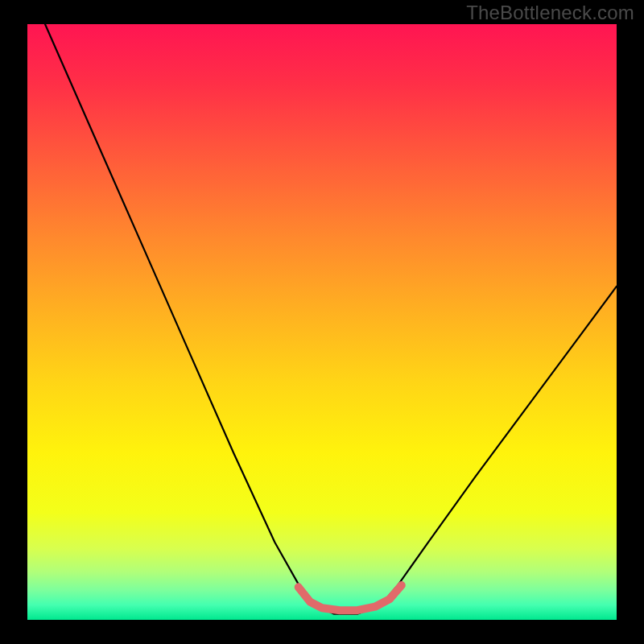 This screenshot has height=644, width=644. Describe the element at coordinates (551, 13) in the screenshot. I see `watermark-text: TheBottleneck.com` at that location.